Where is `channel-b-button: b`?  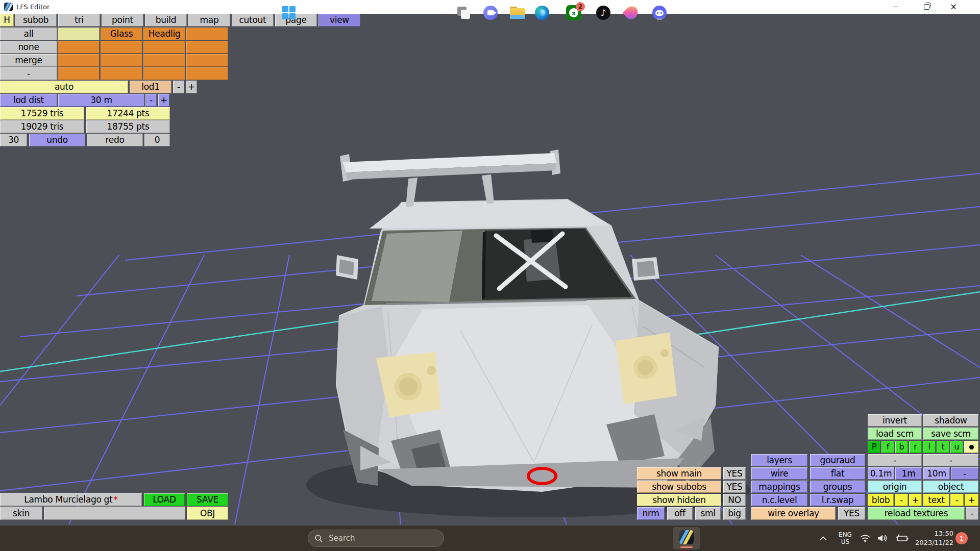 channel-b-button: b is located at coordinates (901, 447).